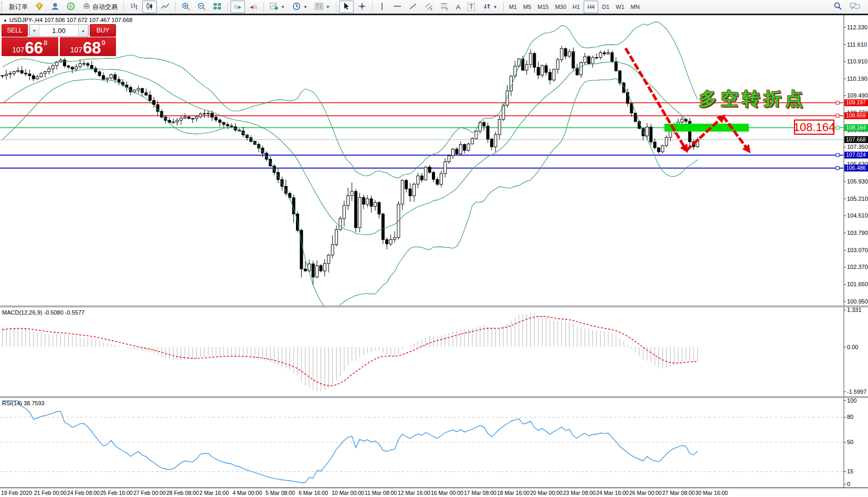 This screenshot has width=868, height=497. I want to click on fibonacci-tool-button: F, so click(444, 7).